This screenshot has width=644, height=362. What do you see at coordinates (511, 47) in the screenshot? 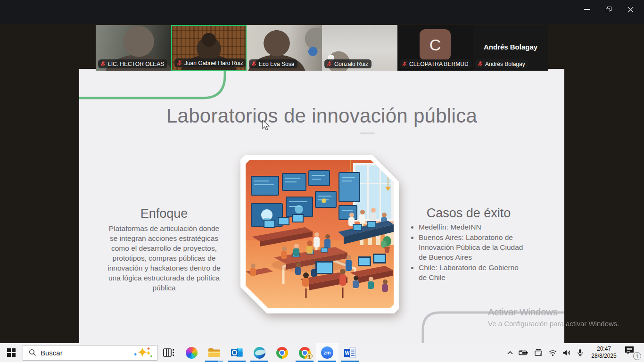
I see `participant-display-name: Andrés Bolagay` at bounding box center [511, 47].